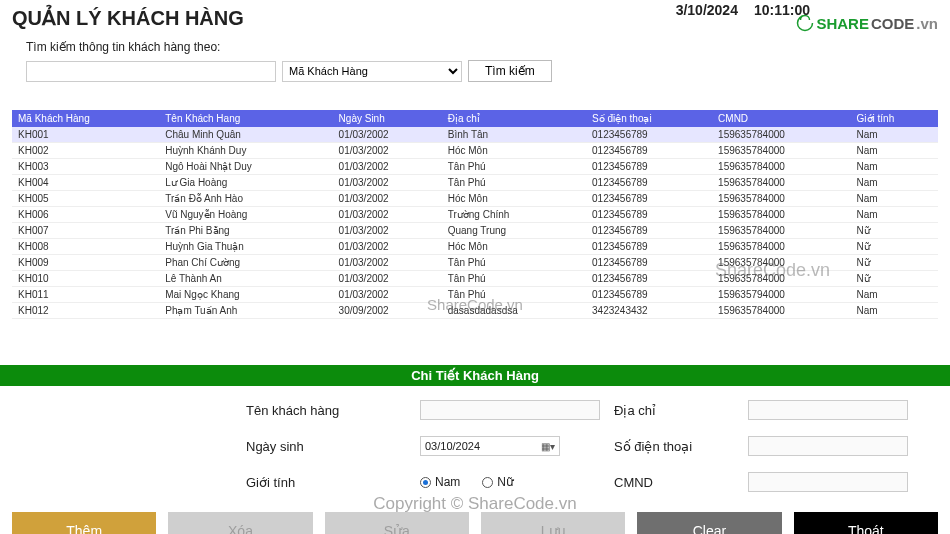 The width and height of the screenshot is (950, 534). I want to click on column-header: Địa chỉ, so click(514, 118).